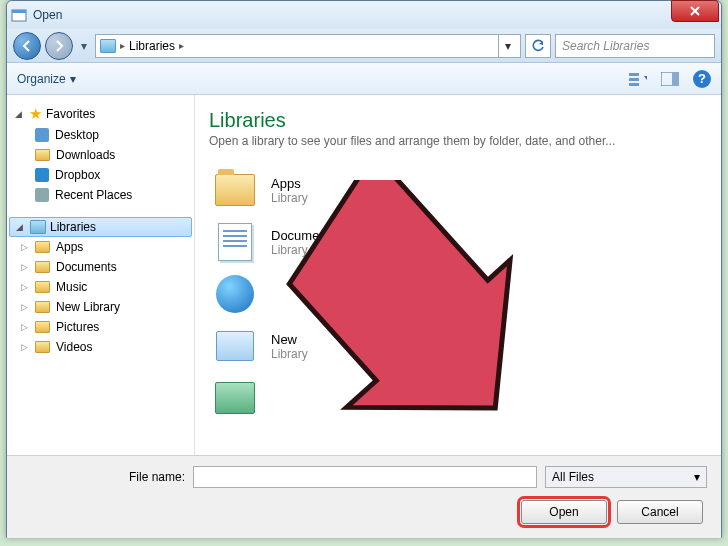  I want to click on tree-item-pictures: ▷Pictures, so click(100, 327).